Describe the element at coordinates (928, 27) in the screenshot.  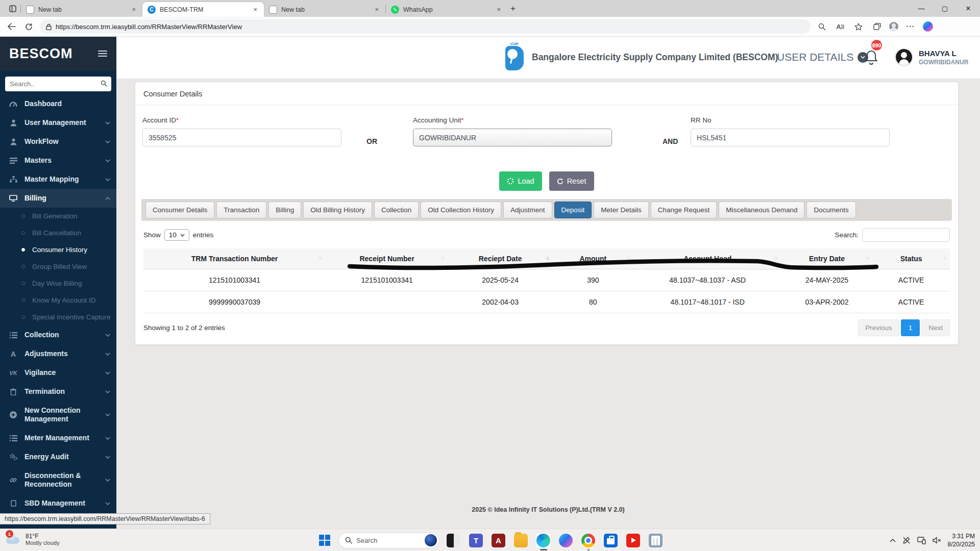
I see `copilot-icon` at that location.